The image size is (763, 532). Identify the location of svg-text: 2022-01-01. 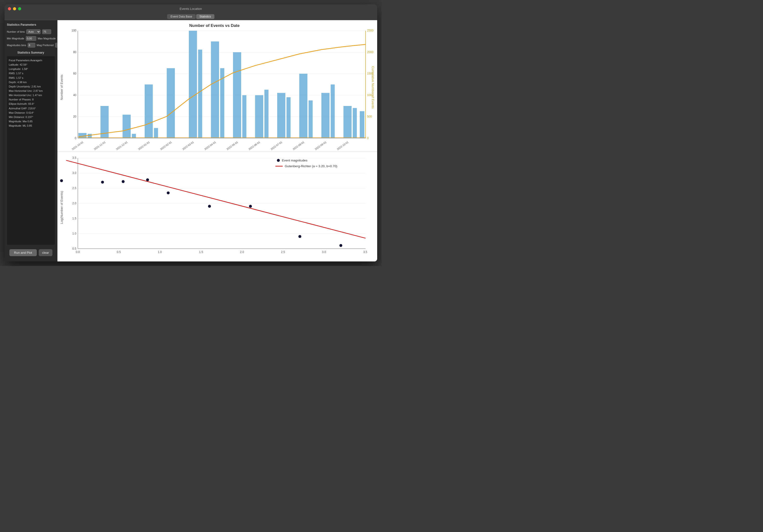
(144, 145).